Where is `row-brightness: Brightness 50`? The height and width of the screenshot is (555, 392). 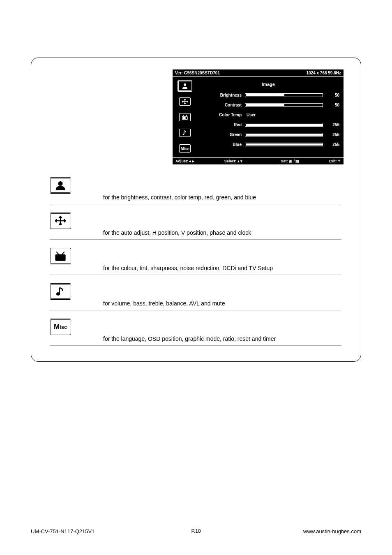 row-brightness: Brightness 50 is located at coordinates (268, 95).